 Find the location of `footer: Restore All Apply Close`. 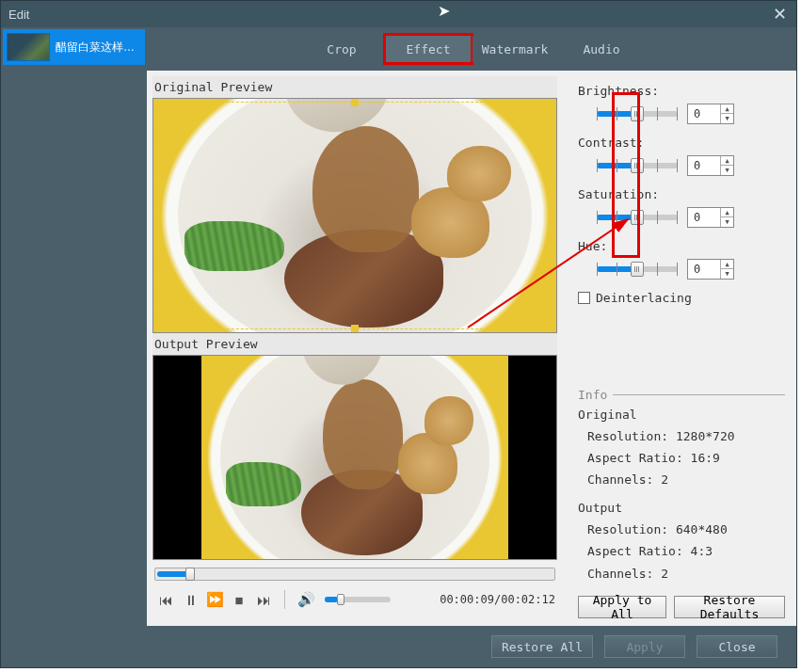

footer: Restore All Apply Close is located at coordinates (399, 647).